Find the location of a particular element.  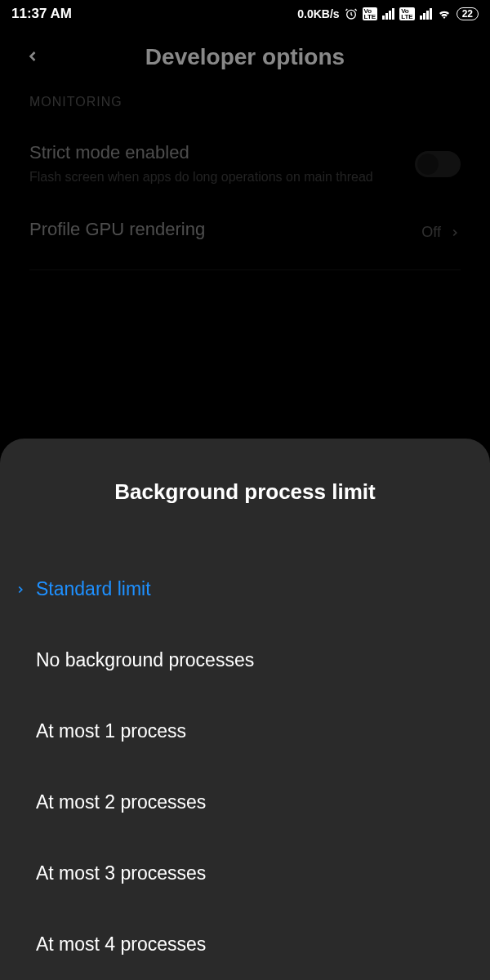

strict-mode-toggle is located at coordinates (438, 164).